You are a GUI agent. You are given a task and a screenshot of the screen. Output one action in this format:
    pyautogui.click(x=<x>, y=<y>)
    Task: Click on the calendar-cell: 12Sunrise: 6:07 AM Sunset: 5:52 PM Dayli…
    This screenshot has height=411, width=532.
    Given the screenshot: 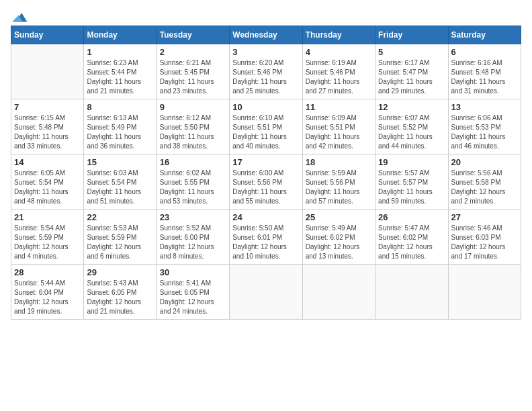 What is the action you would take?
    pyautogui.click(x=412, y=127)
    